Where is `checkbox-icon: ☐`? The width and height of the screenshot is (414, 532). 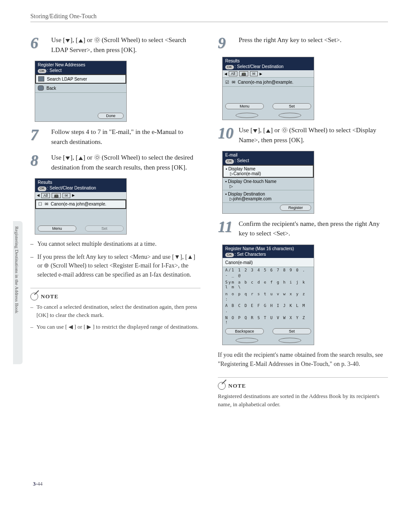
checkbox-icon: ☐ is located at coordinates (40, 204).